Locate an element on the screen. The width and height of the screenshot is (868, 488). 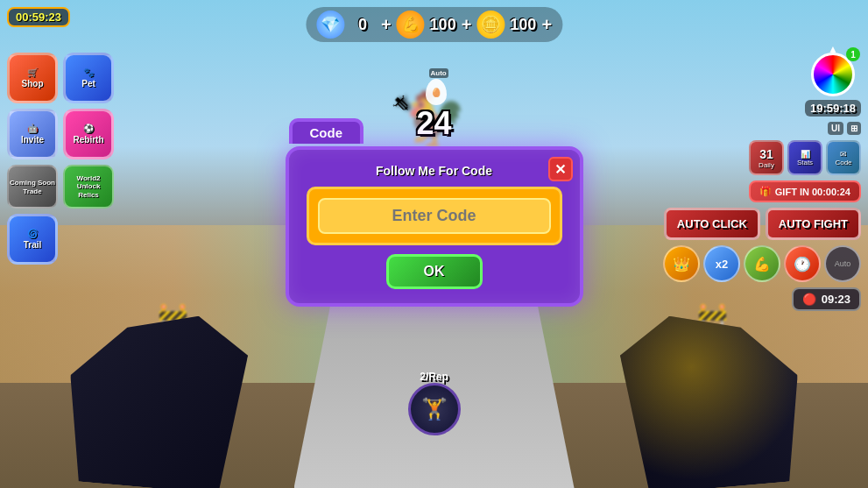
code-close-button: ✕ is located at coordinates (561, 169).